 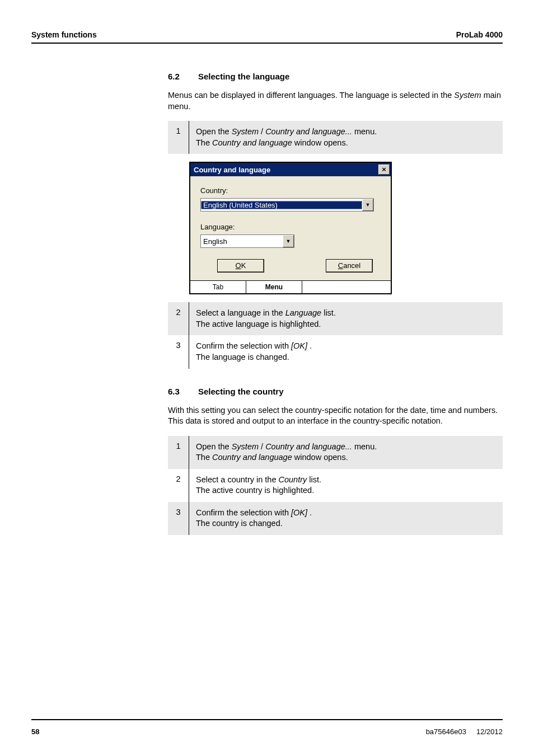 I want to click on step-63-1: 1 Open the System / Country and language…, so click(x=335, y=452).